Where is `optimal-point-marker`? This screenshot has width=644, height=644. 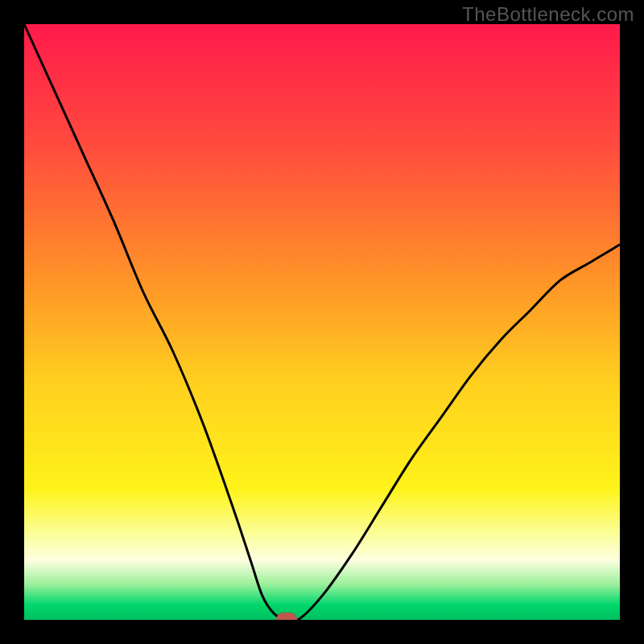
optimal-point-marker is located at coordinates (287, 617).